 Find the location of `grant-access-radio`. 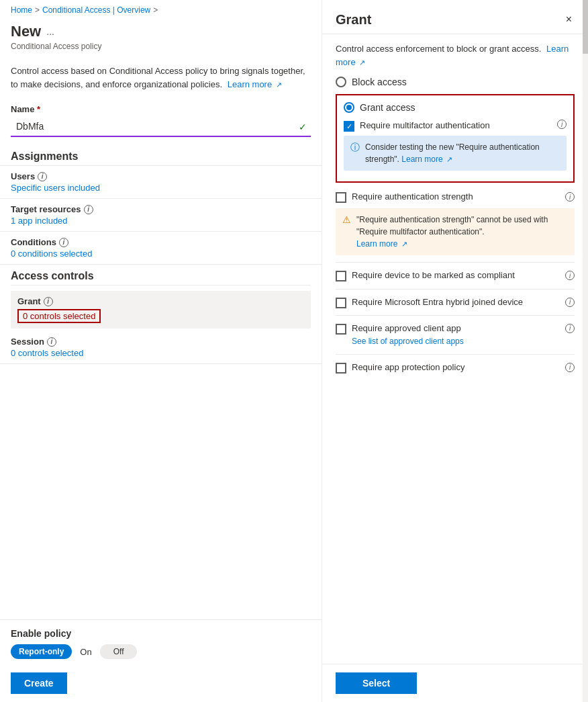

grant-access-radio is located at coordinates (349, 107).